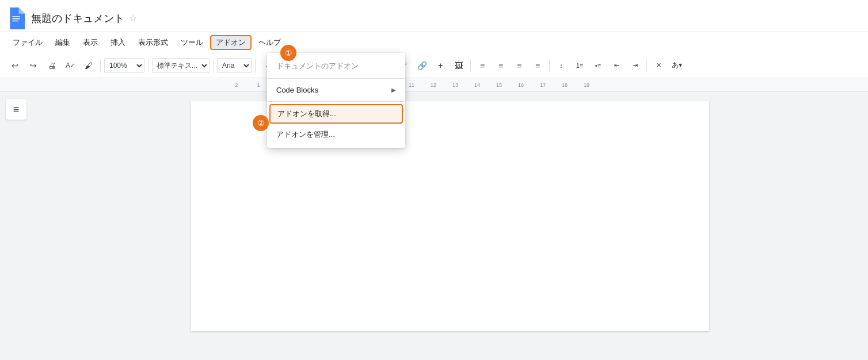 Image resolution: width=868 pixels, height=360 pixels. What do you see at coordinates (538, 66) in the screenshot?
I see `align-justify-button: ≡` at bounding box center [538, 66].